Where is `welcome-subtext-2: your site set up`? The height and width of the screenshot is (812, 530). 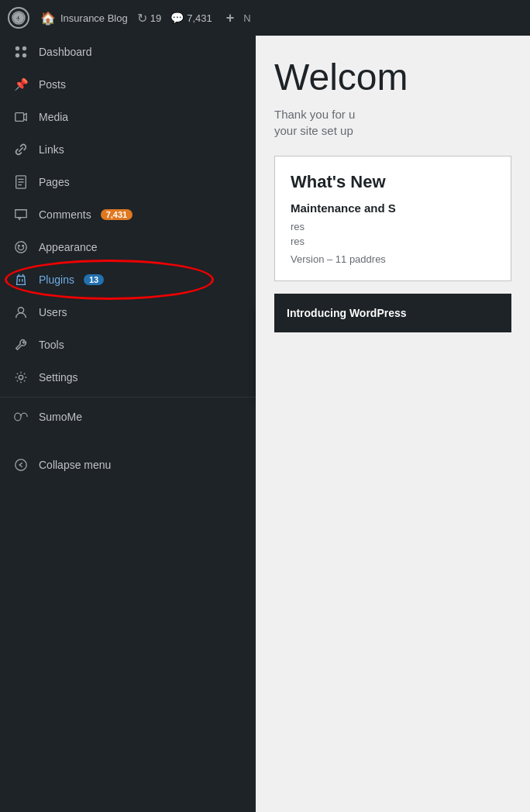 welcome-subtext-2: your site set up is located at coordinates (393, 130).